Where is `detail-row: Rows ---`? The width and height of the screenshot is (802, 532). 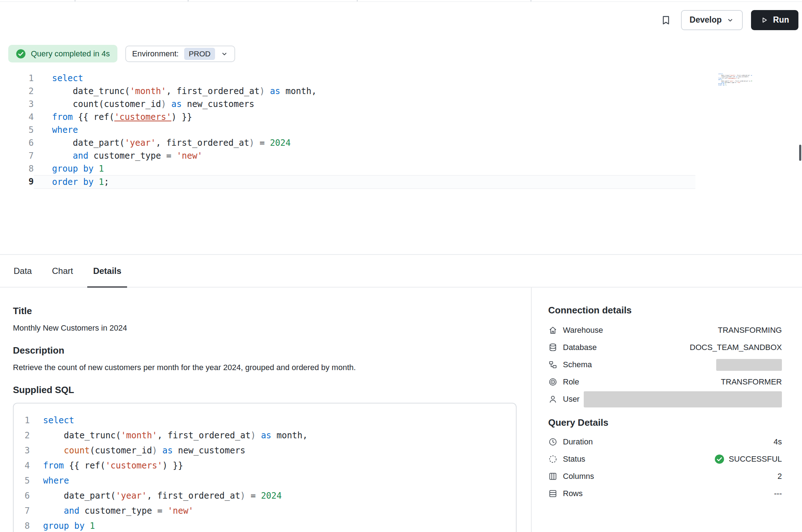 detail-row: Rows --- is located at coordinates (665, 494).